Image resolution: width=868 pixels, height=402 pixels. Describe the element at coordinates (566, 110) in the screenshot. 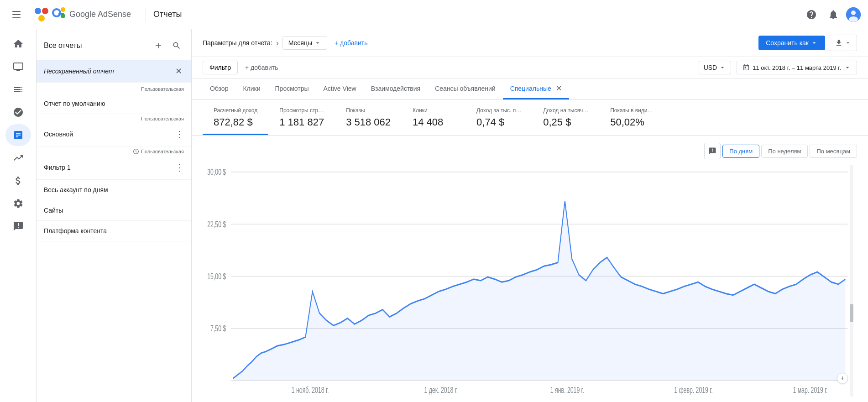

I see `metric-rpm-imp-label: Доход на тысяч…` at that location.